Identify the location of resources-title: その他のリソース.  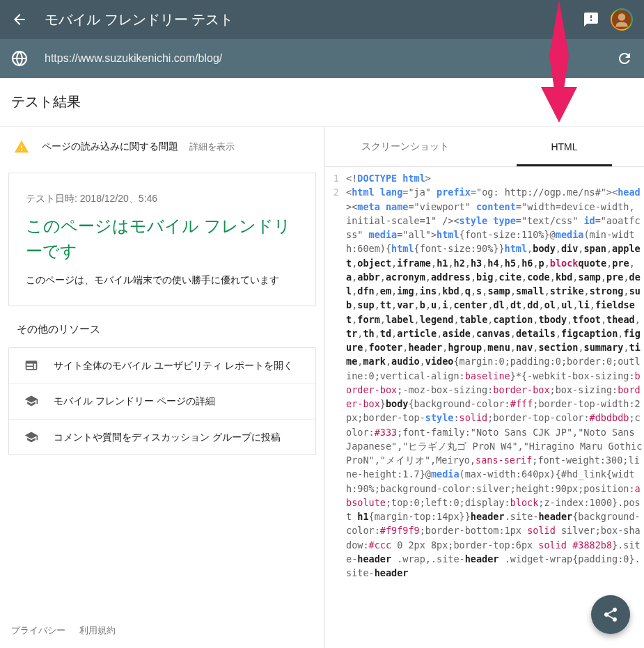
(162, 335).